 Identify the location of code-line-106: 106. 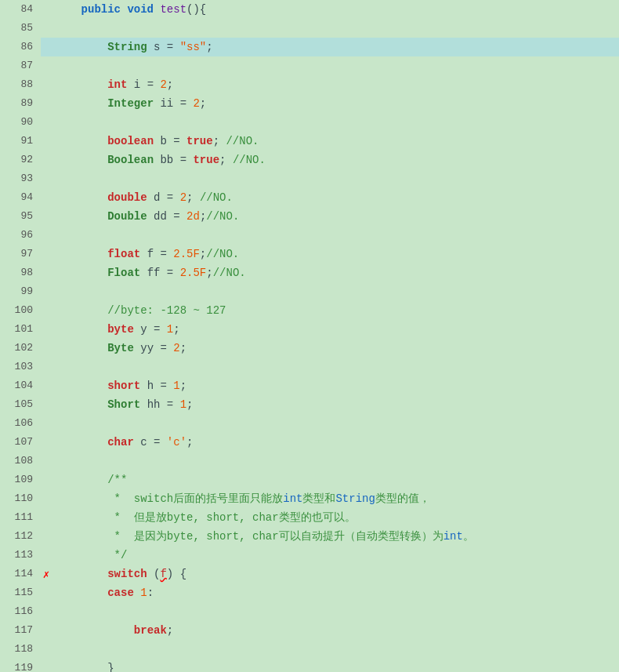
(310, 423).